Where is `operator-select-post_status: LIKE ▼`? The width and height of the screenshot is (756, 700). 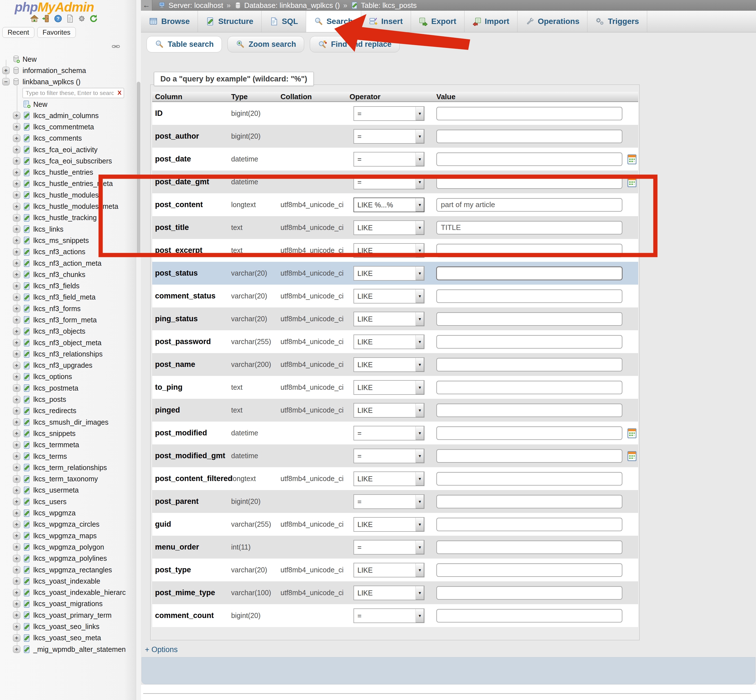 operator-select-post_status: LIKE ▼ is located at coordinates (389, 273).